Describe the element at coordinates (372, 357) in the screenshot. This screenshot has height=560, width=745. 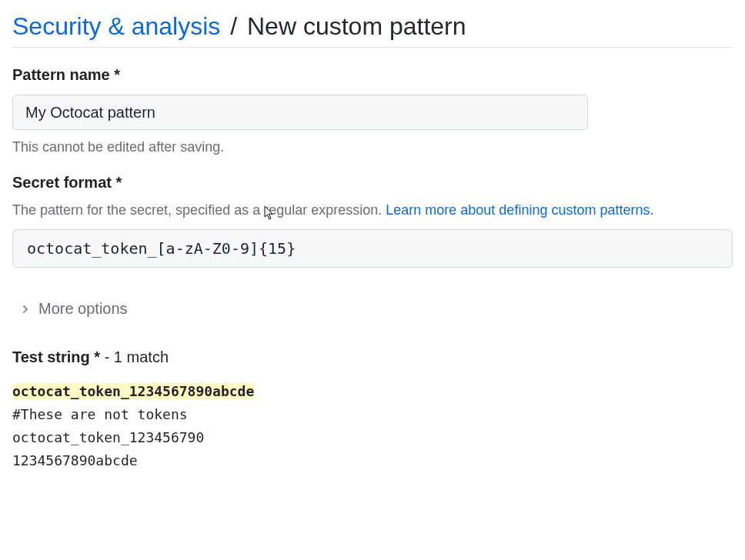
I see `test-string-label: Test string * - 1 match` at that location.